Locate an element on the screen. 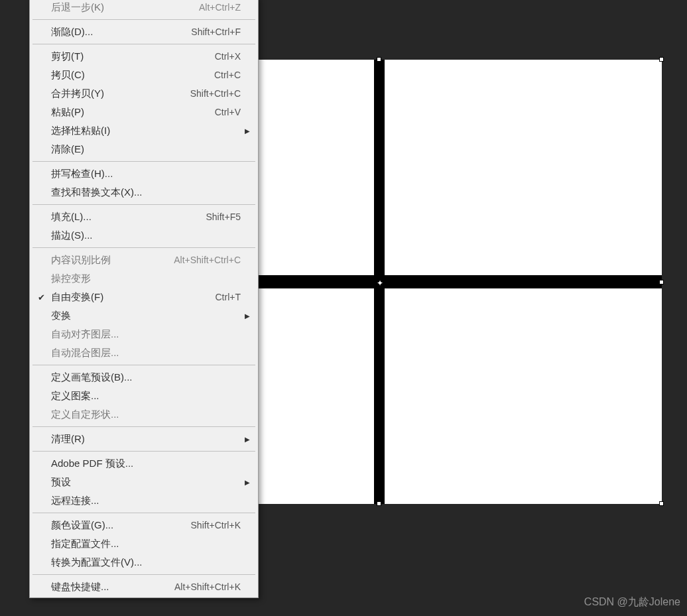  transform-handle-bc is located at coordinates (379, 504).